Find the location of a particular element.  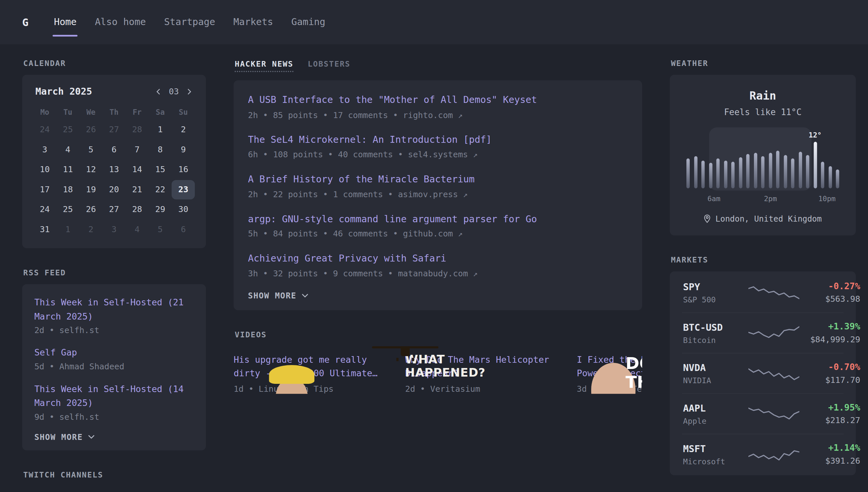

news-story-link: Achieving Great Privacy with Safari is located at coordinates (438, 259).